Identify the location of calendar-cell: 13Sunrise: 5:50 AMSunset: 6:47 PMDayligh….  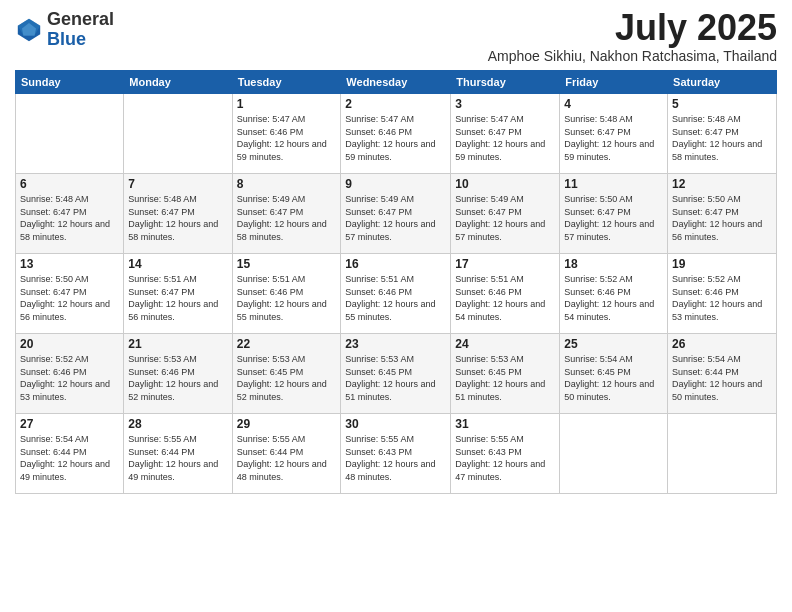
(70, 294).